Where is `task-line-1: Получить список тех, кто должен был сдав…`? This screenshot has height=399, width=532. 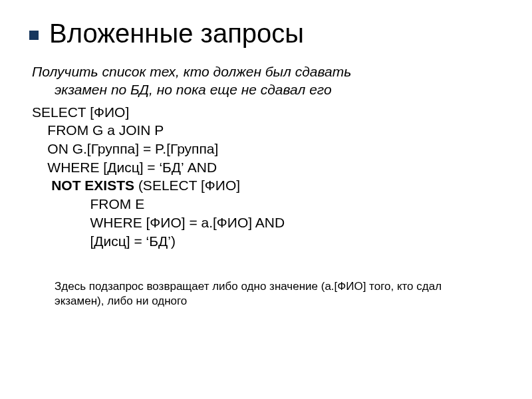
task-line-1: Получить список тех, кто должен был сдав… is located at coordinates (192, 72).